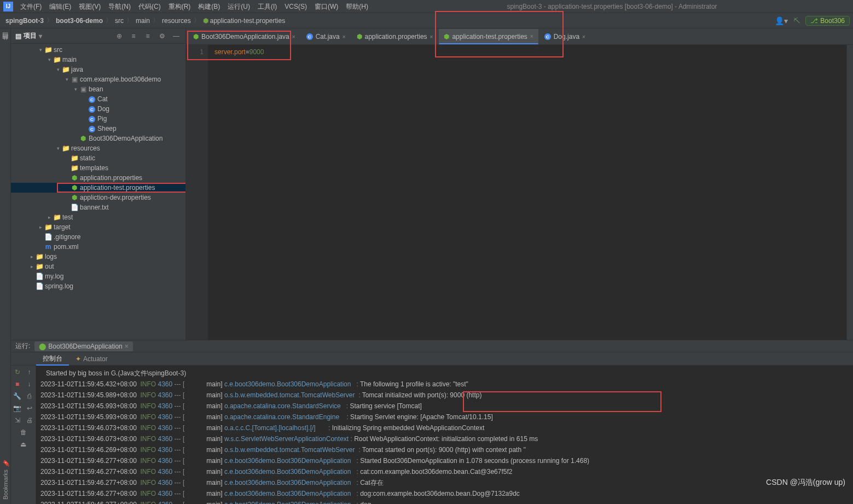 The width and height of the screenshot is (853, 504). What do you see at coordinates (98, 188) in the screenshot?
I see `tree-row: ⬢application-test.properties` at bounding box center [98, 188].